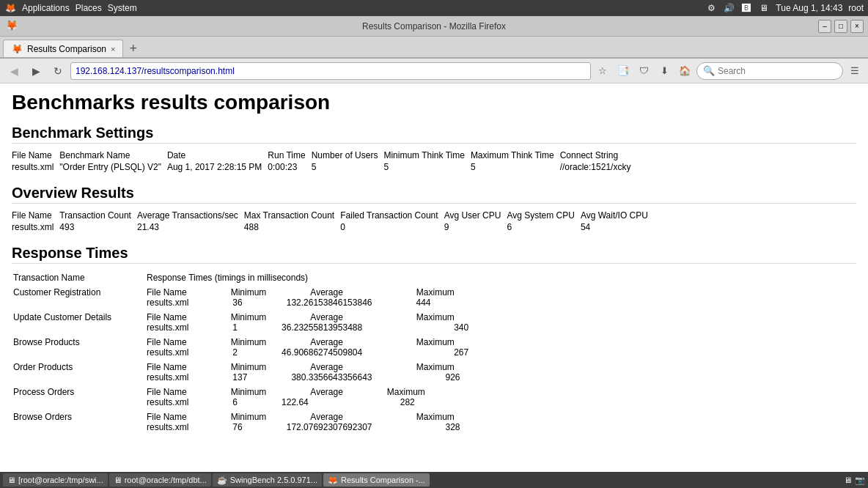 Image resolution: width=868 pixels, height=488 pixels. Describe the element at coordinates (764, 8) in the screenshot. I see `network-icon: 🖥` at that location.